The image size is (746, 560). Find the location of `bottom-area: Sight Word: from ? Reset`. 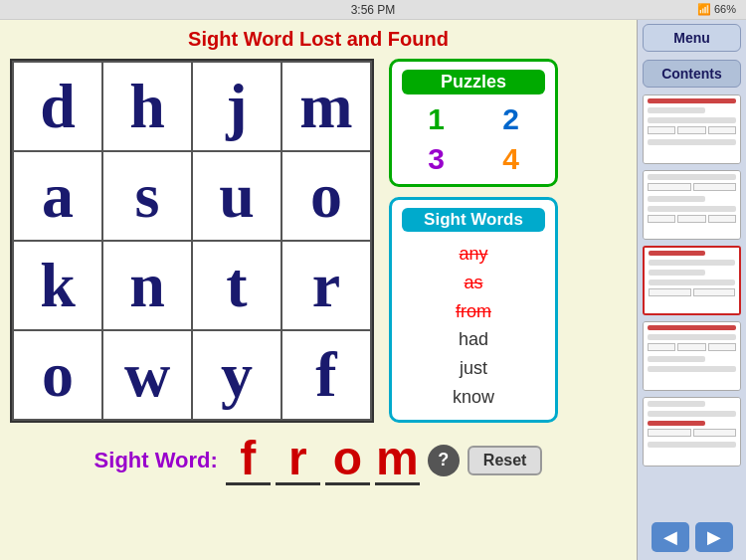

bottom-area: Sight Word: from ? Reset is located at coordinates (318, 460).